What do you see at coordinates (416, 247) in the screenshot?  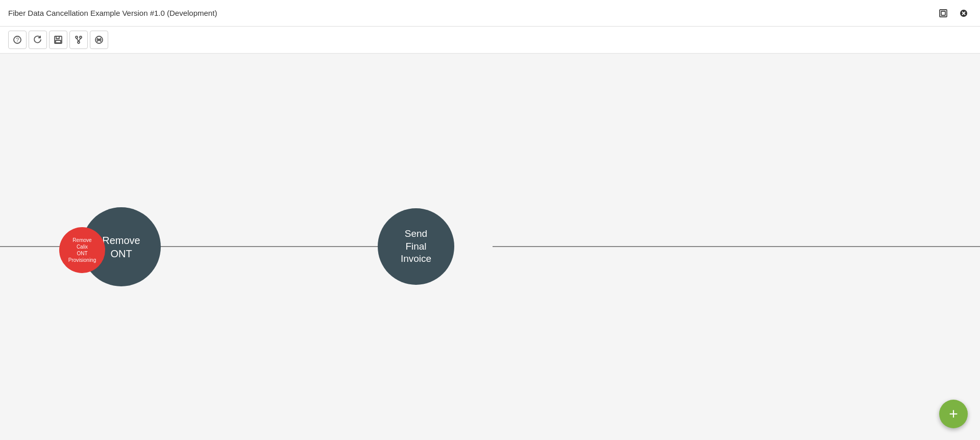 I see `send-final-invoice-label: Send Final Invoice` at bounding box center [416, 247].